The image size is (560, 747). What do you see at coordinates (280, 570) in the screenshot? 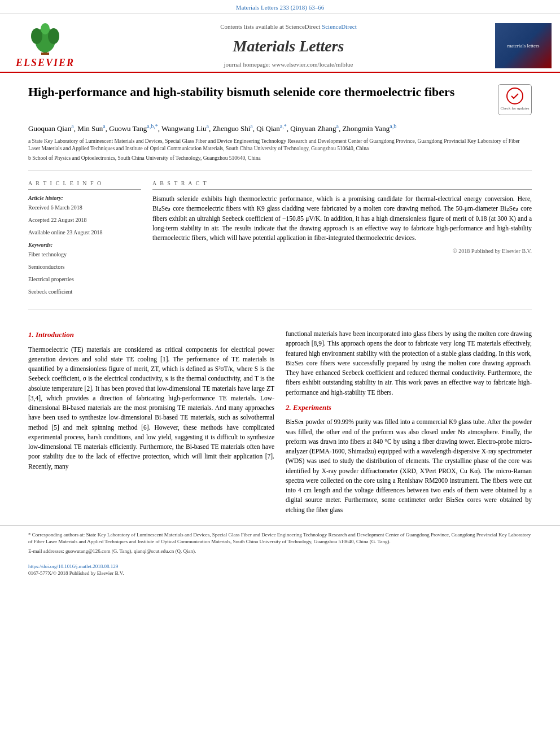
I see `footer-links: https://doi.org/10.1016/j.matlet.2018.08…` at bounding box center [280, 570].